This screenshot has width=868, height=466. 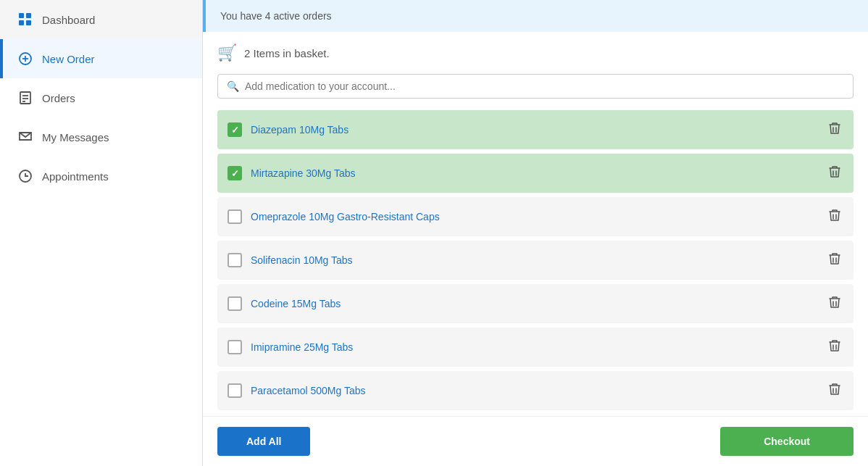 I want to click on med-name-6: Imipramine 25Mg Tabs, so click(x=534, y=347).